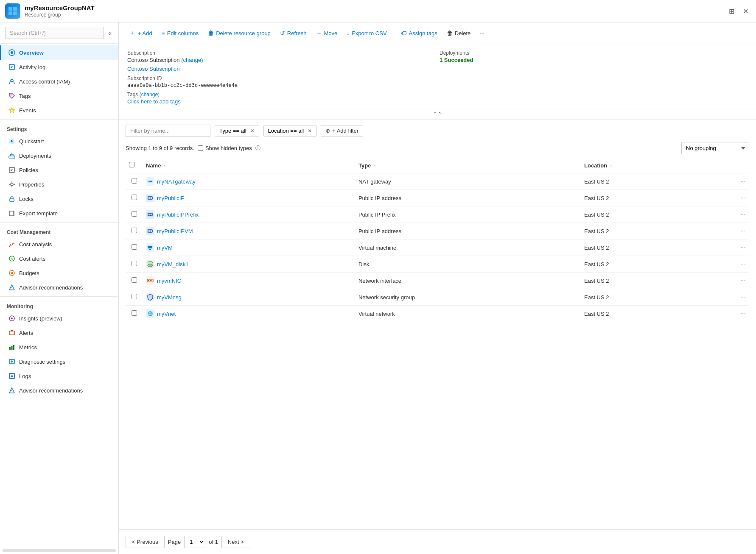  What do you see at coordinates (746, 11) in the screenshot?
I see `close-button: ✕` at bounding box center [746, 11].